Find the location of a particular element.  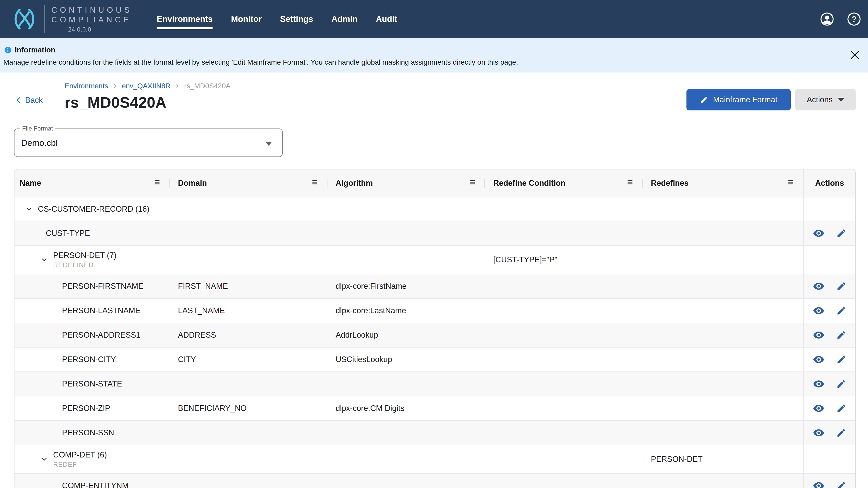

chevron-left-icon is located at coordinates (19, 101).